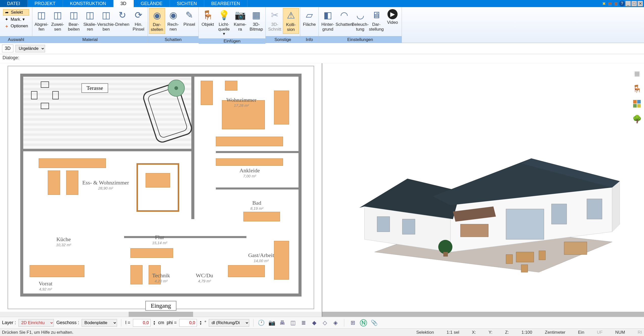  What do you see at coordinates (154, 323) in the screenshot?
I see `length-up-down: ▲▼` at bounding box center [154, 323].